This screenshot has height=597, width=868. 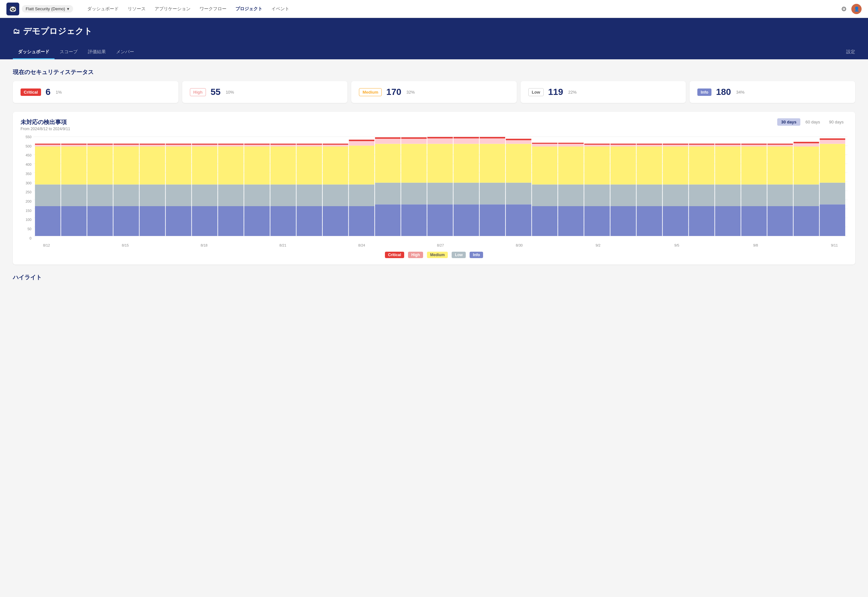 I want to click on day-btn-90: 90 days, so click(x=836, y=122).